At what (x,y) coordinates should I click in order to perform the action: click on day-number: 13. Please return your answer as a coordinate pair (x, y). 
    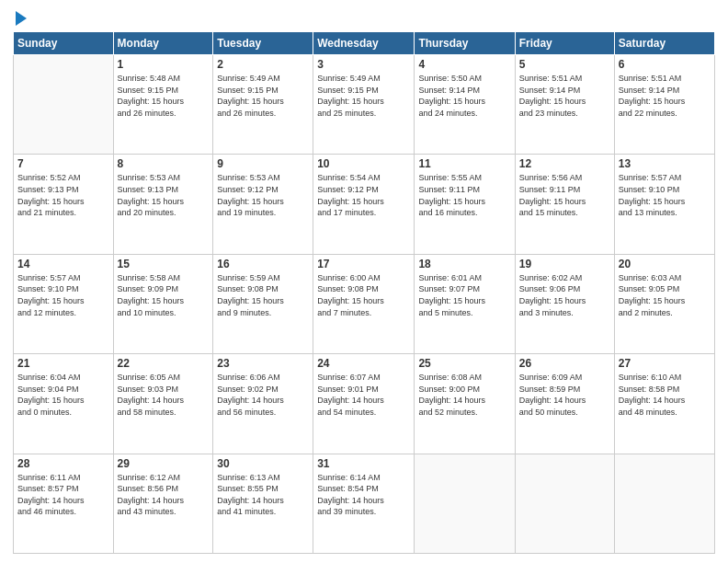
    Looking at the image, I should click on (665, 164).